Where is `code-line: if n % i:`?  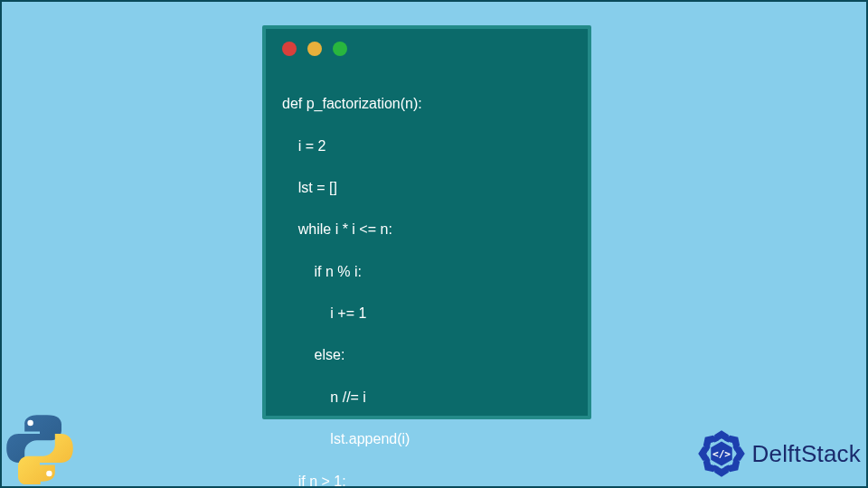
code-line: if n % i: is located at coordinates (427, 271).